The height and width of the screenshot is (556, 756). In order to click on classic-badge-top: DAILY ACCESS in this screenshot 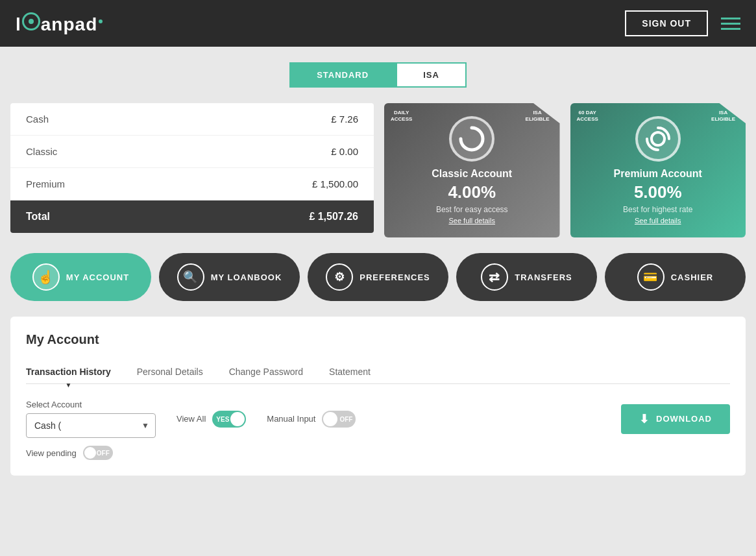, I will do `click(401, 115)`.